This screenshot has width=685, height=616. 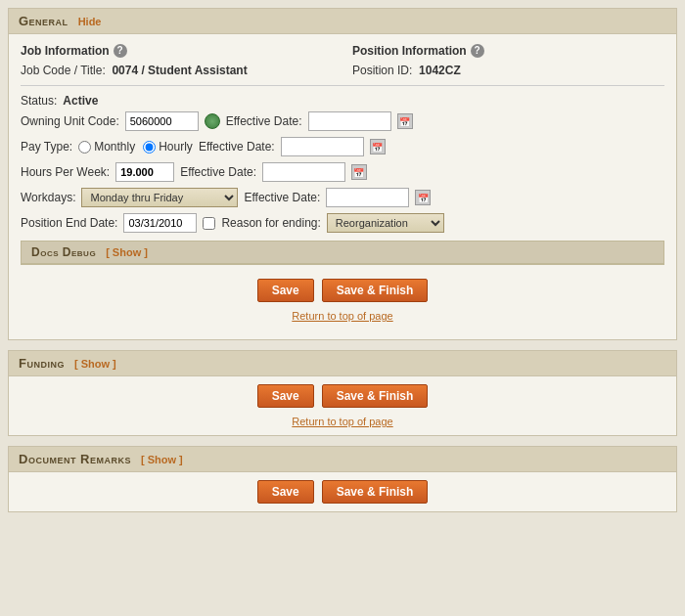 I want to click on hours-per-week-row: Hours Per Week: Effective Date: 📅, so click(x=342, y=172).